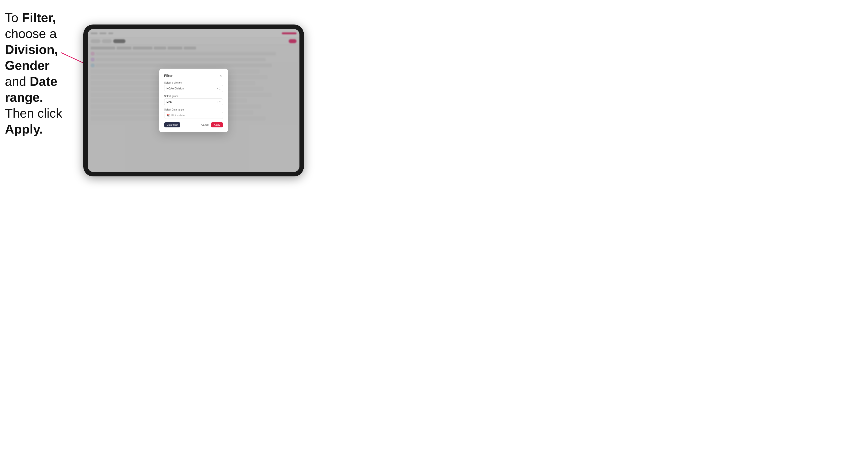  What do you see at coordinates (193, 100) in the screenshot?
I see `filter-modal: Filter × Select a division NCAA Division…` at bounding box center [193, 100].